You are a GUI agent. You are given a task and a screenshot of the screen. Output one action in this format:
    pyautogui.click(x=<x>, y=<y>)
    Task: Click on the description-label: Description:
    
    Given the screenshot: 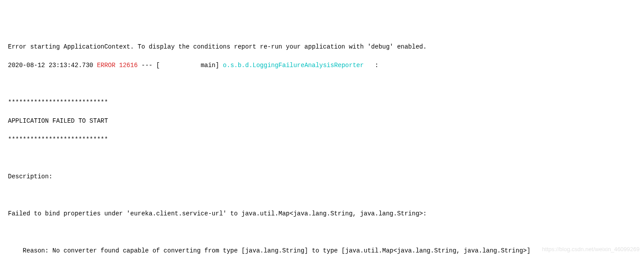 What is the action you would take?
    pyautogui.click(x=322, y=177)
    